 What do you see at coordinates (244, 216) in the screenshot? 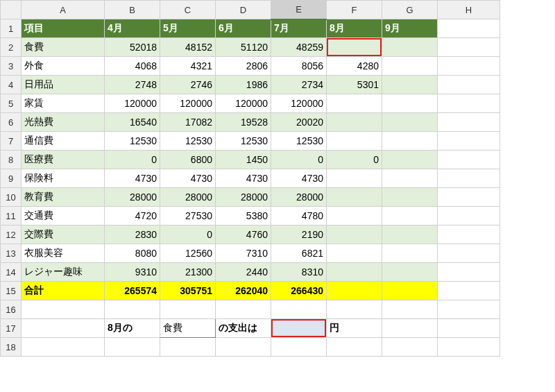
I see `data-cell: 5380` at bounding box center [244, 216].